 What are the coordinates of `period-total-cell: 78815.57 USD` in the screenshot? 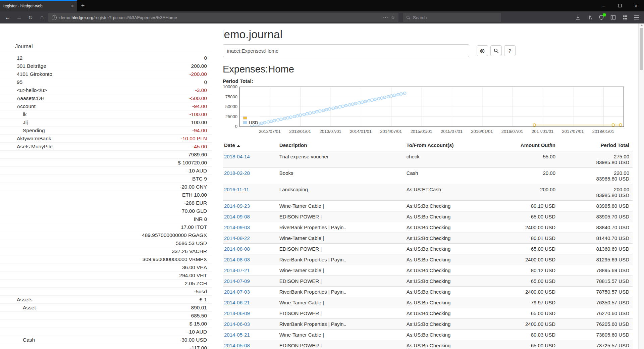 It's located at (596, 281).